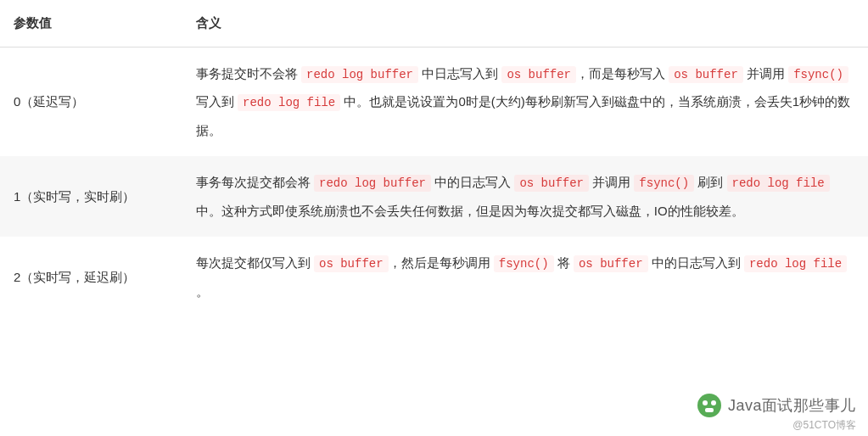 This screenshot has width=868, height=436. Describe the element at coordinates (255, 182) in the screenshot. I see `desc-text: 事务每次提交都会将` at that location.